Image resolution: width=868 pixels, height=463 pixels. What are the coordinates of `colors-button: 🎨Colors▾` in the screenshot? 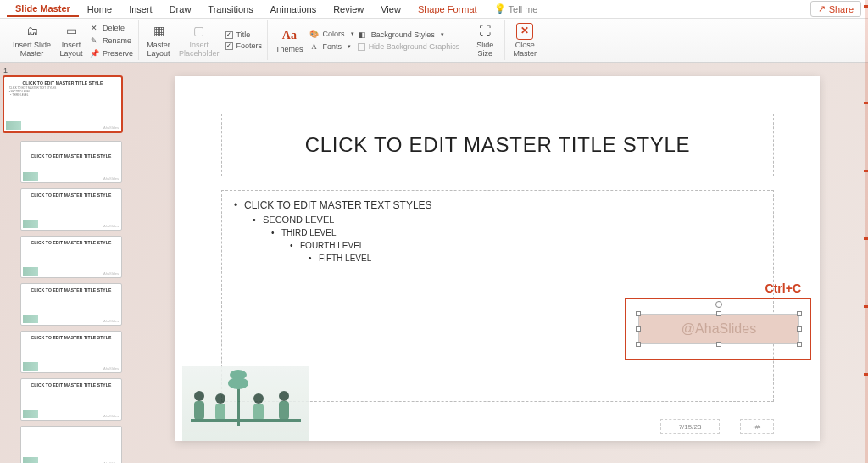 It's located at (332, 34).